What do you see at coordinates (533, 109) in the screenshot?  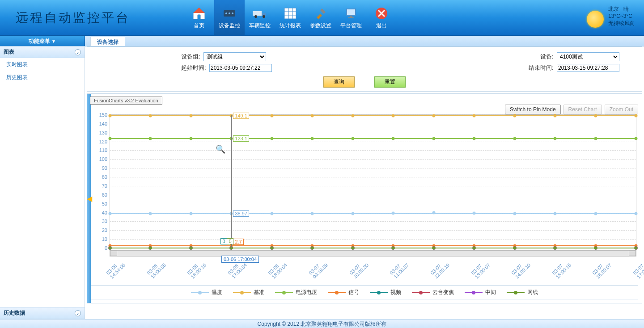 I see `pin-mode-button: Switch to Pin Mode` at bounding box center [533, 109].